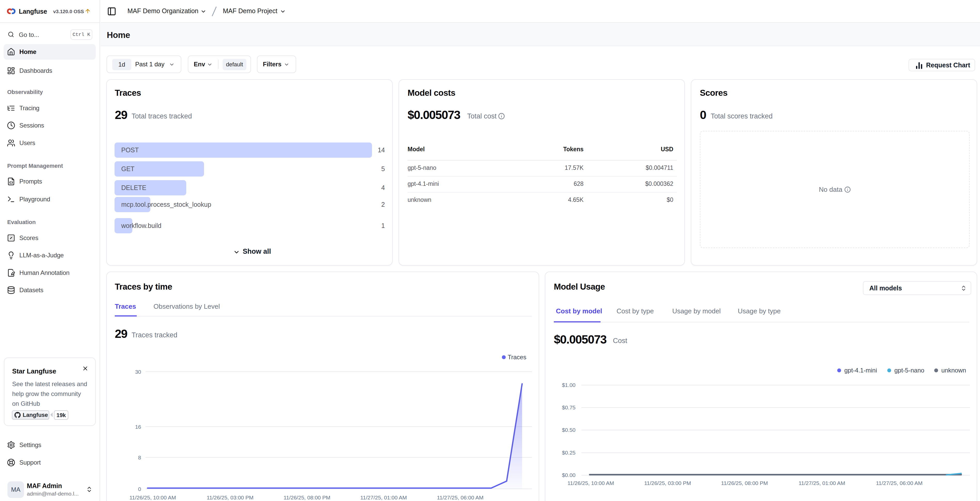 This screenshot has width=980, height=501. Describe the element at coordinates (953, 370) in the screenshot. I see `svg-text: unknown` at that location.